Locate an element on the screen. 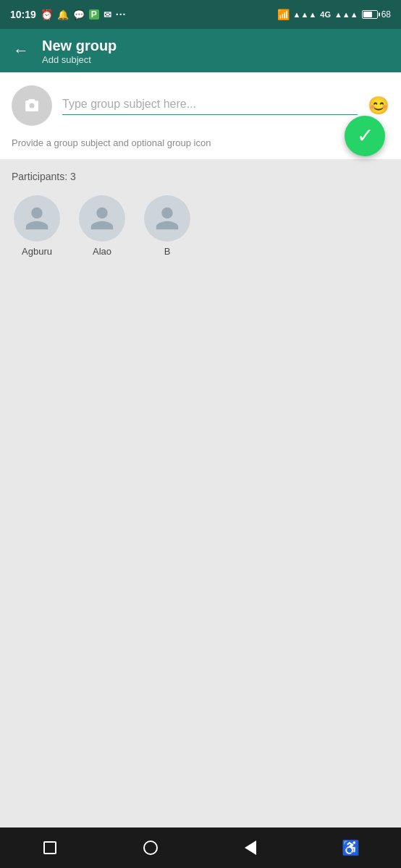 This screenshot has width=401, height=868. subject-input is located at coordinates (210, 106).